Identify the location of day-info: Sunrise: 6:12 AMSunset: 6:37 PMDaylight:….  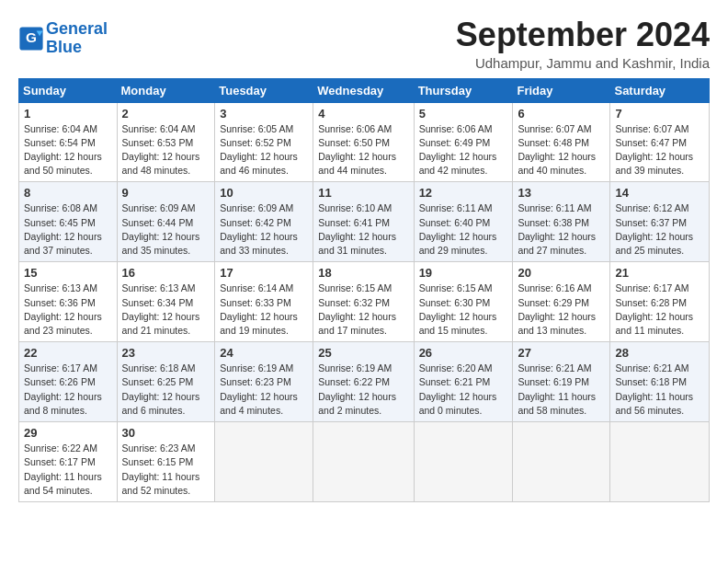
(654, 229).